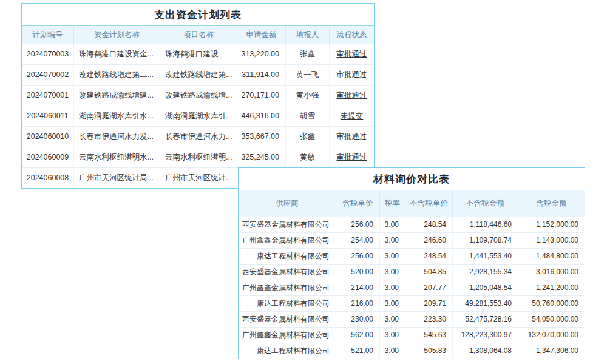 This screenshot has width=607, height=364. What do you see at coordinates (412, 224) in the screenshot?
I see `table-row: 西安盛器金属材料有限公司256.003.00248.541,118,446.60…` at bounding box center [412, 224].